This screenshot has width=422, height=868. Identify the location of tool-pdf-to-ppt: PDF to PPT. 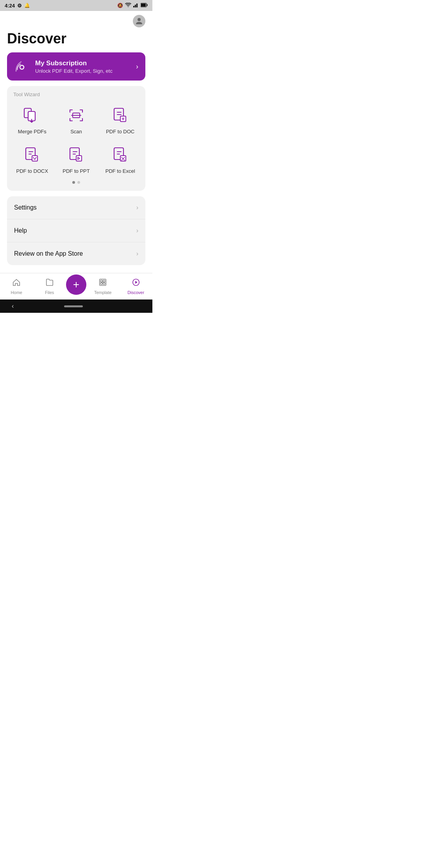
(77, 160).